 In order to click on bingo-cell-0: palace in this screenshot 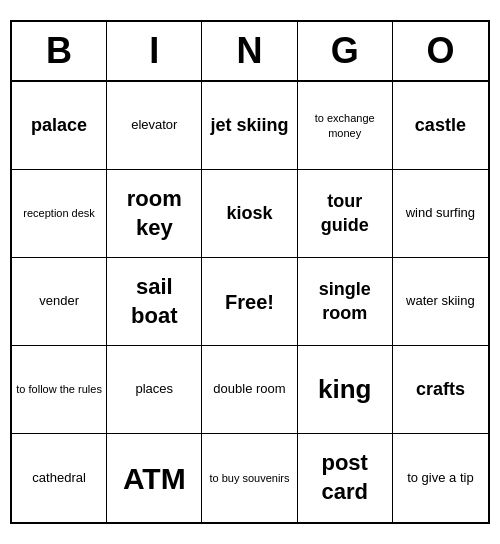, I will do `click(60, 126)`.